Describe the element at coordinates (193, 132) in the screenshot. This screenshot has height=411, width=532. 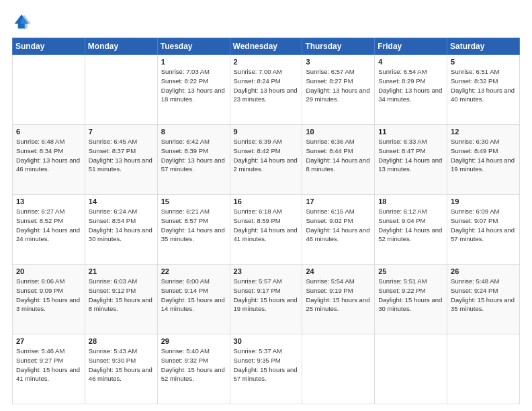
I see `day-number: 8` at that location.